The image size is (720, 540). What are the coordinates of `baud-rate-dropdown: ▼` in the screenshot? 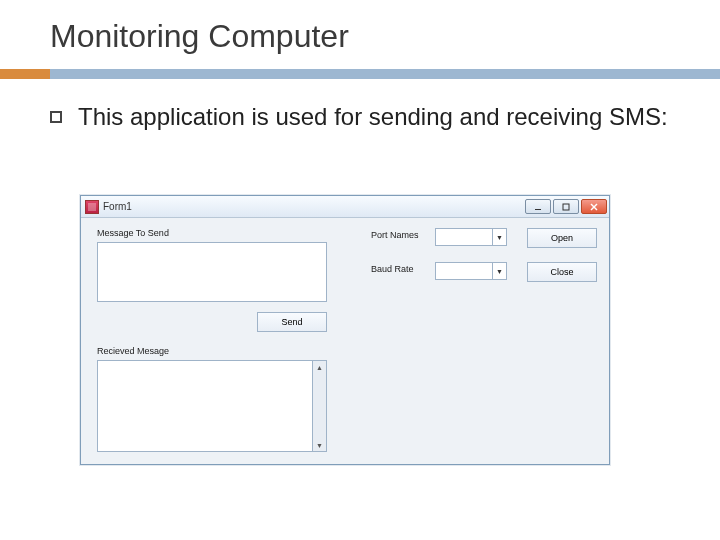 It's located at (471, 271).